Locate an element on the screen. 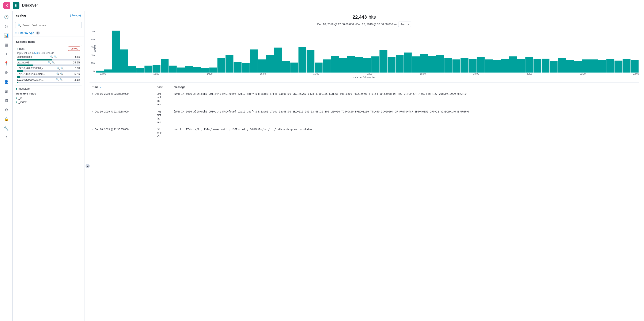  nav-clock-icon: 🕐 is located at coordinates (6, 17).